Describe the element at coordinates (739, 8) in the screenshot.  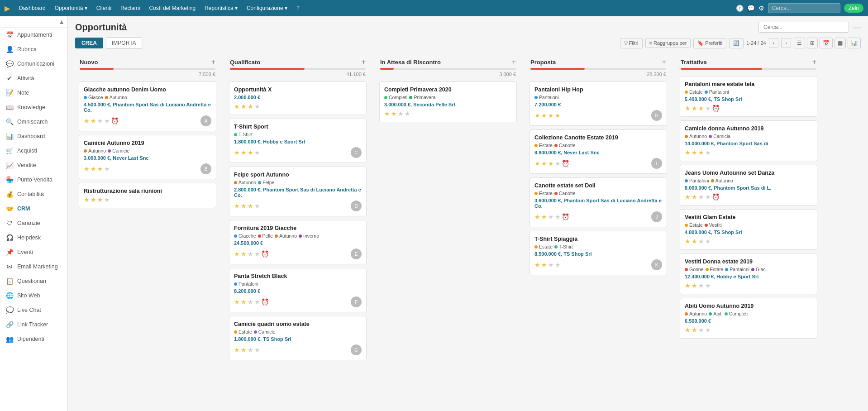
I see `clock-icon: 🕐` at that location.